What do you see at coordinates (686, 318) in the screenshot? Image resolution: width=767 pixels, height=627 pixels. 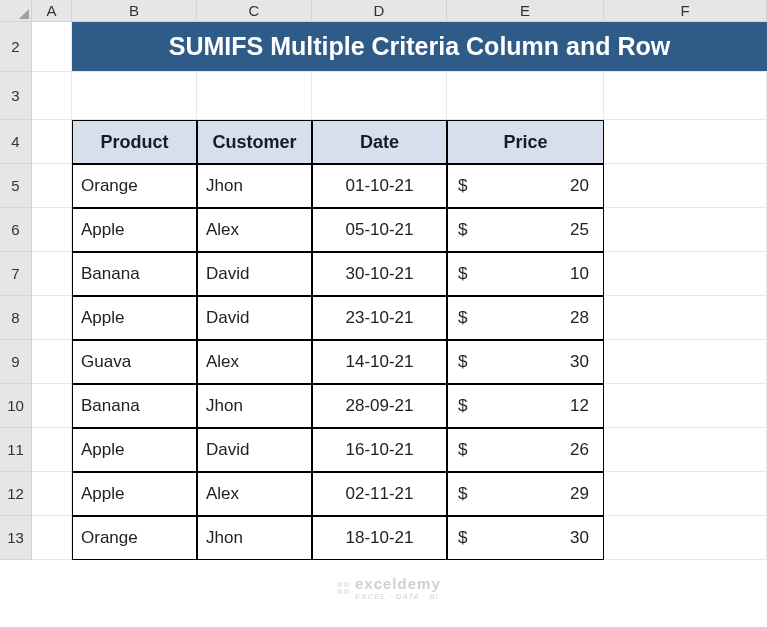 I see `cell-F8` at bounding box center [686, 318].